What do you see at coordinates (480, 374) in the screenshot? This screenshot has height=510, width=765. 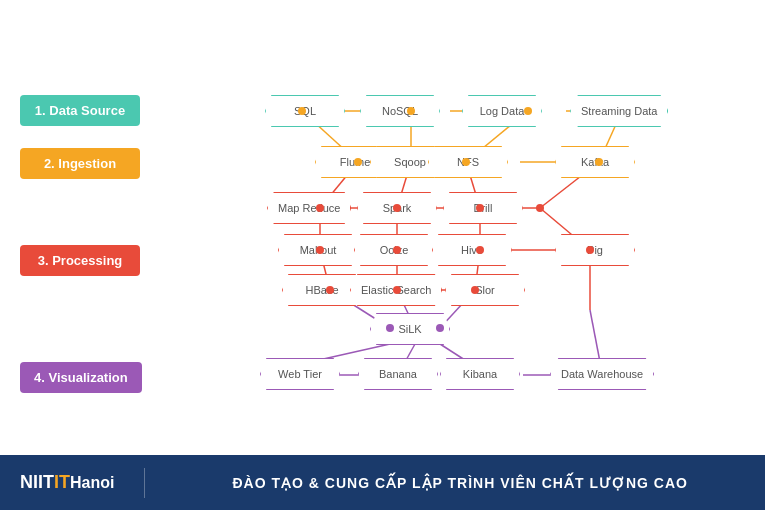 I see `node-kibana: Kibana` at bounding box center [480, 374].